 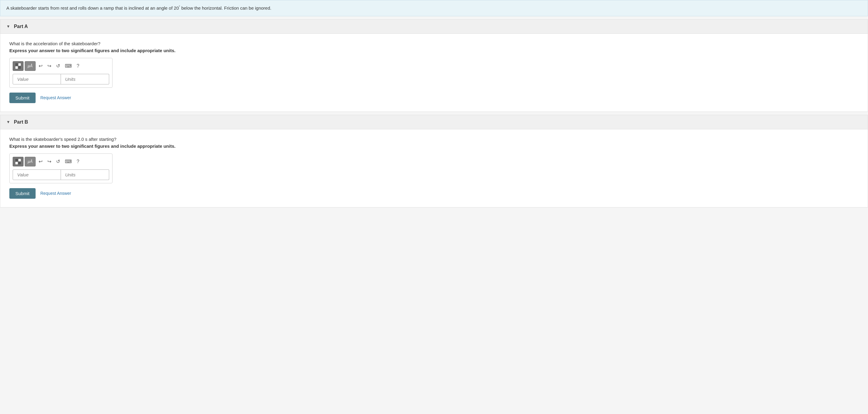 What do you see at coordinates (56, 193) in the screenshot?
I see `part-b-request-answer-link: Request Answer` at bounding box center [56, 193].